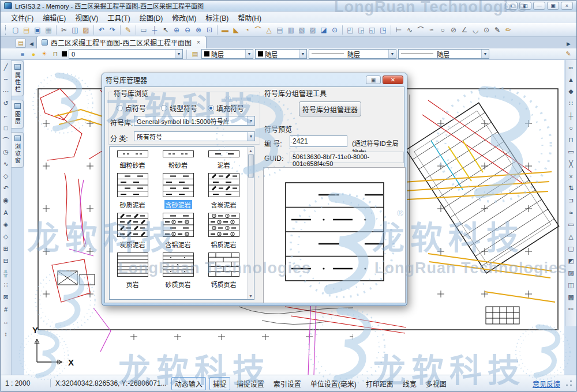 The height and width of the screenshot is (392, 577). What do you see at coordinates (6, 164) in the screenshot?
I see `wave-icon: ∿` at bounding box center [6, 164].